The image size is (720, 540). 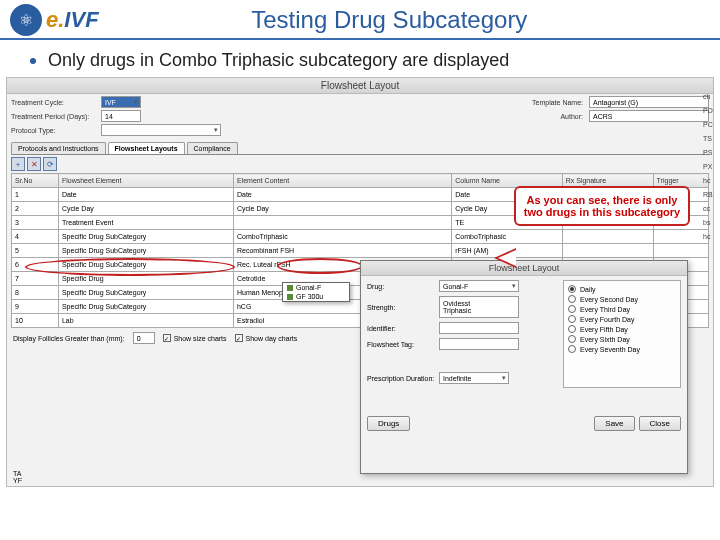 What do you see at coordinates (36, 307) in the screenshot?
I see `cell: 9` at bounding box center [36, 307].